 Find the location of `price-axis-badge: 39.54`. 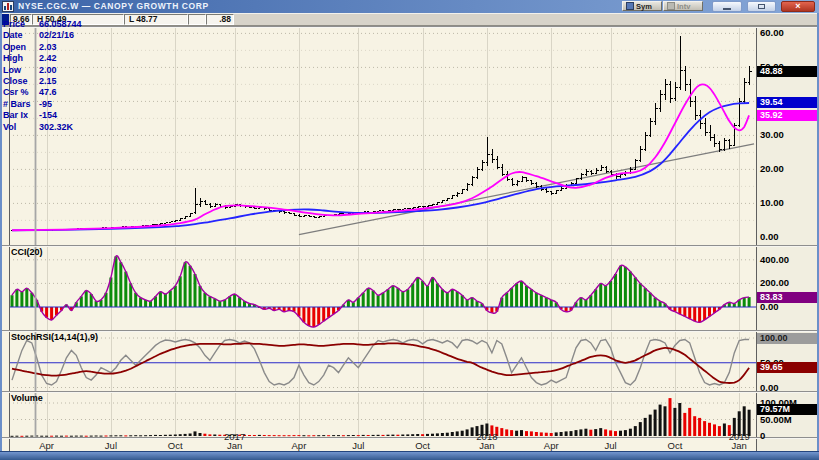

price-axis-badge: 39.54 is located at coordinates (788, 102).